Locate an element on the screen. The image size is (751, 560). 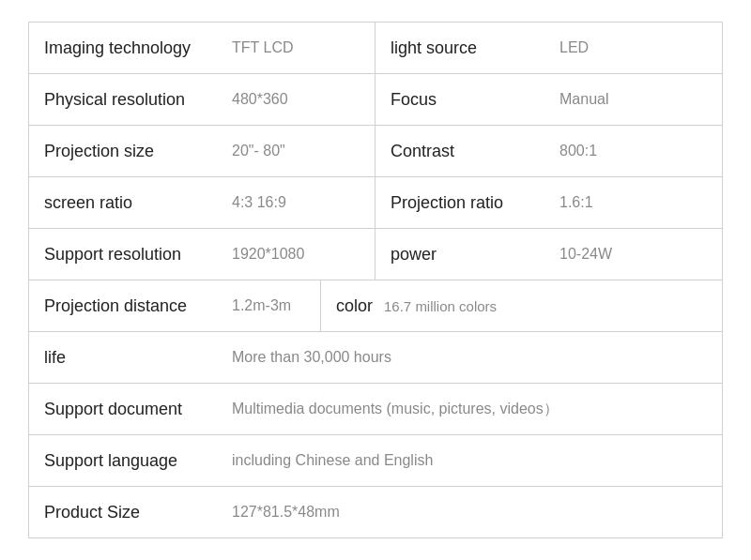
label-projection-ratio: Projection ratio is located at coordinates (460, 203).